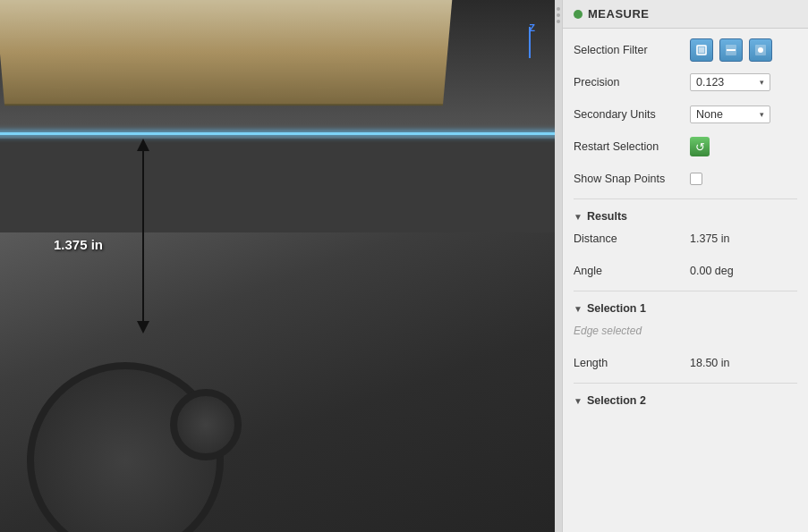  What do you see at coordinates (685, 114) in the screenshot?
I see `secondary-units-row: Secondary Units None ▾` at bounding box center [685, 114].